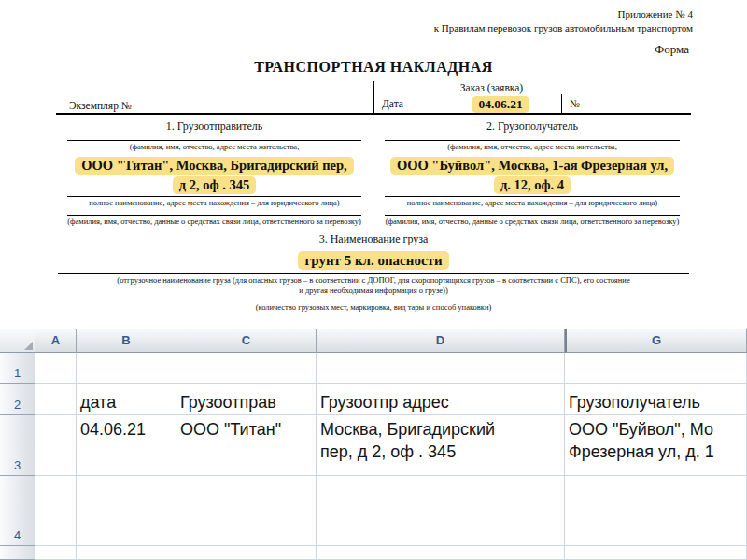  What do you see at coordinates (214, 166) in the screenshot?
I see `consignor-value-line1: ООО "Титан", Москва, Бригадирский пер,` at bounding box center [214, 166].